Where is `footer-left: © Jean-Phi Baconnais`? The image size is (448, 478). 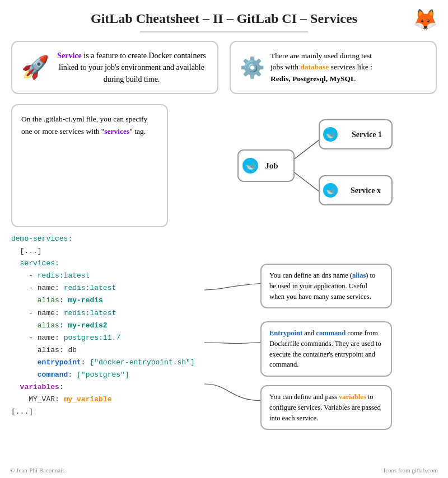 footer-left: © Jean-Phi Baconnais is located at coordinates (38, 470).